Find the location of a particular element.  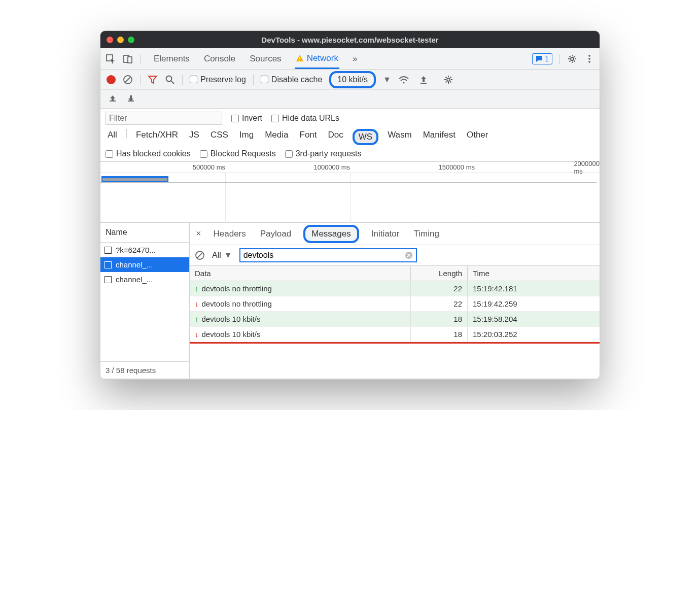

type-fetch-xhr: Fetch/XHR is located at coordinates (157, 137).